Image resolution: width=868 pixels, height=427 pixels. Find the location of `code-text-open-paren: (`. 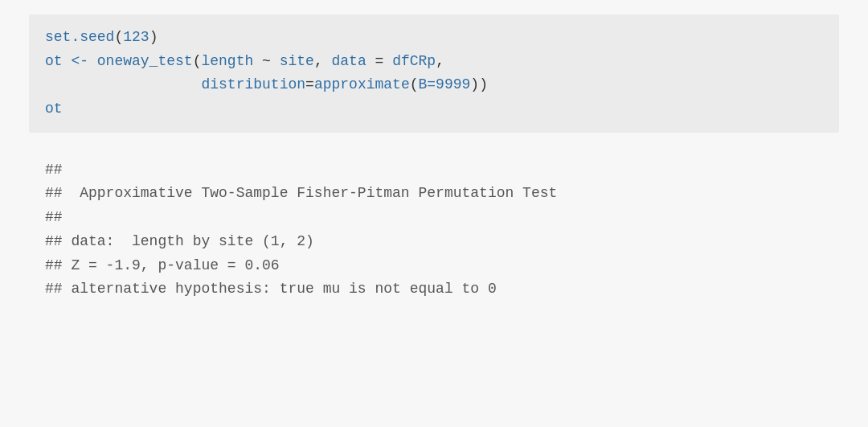

code-text-open-paren: ( is located at coordinates (198, 61).